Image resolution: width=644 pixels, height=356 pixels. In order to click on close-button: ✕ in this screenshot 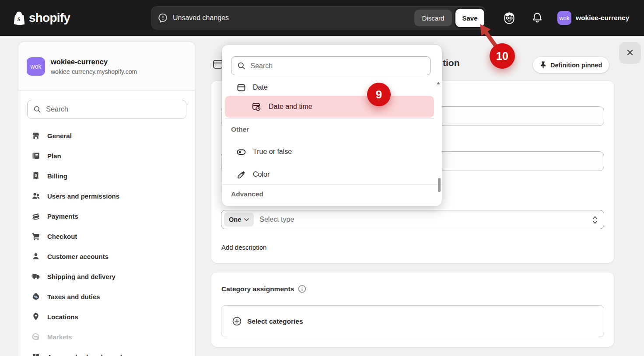, I will do `click(630, 53)`.